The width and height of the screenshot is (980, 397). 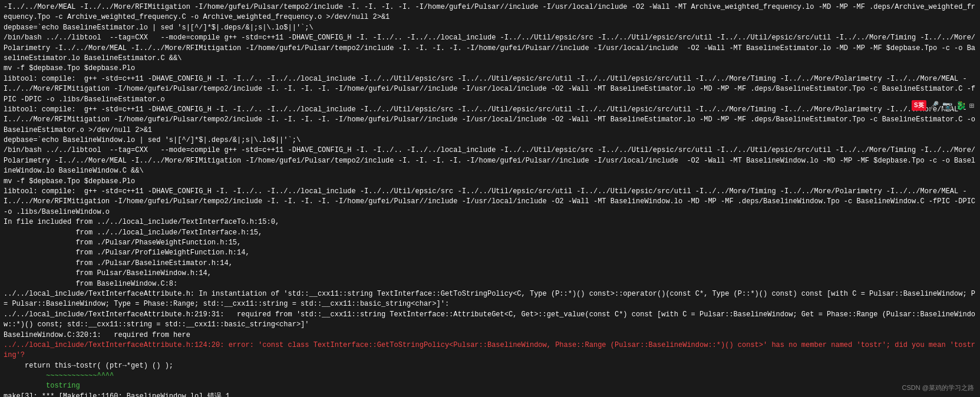 What do you see at coordinates (490, 202) in the screenshot?
I see `terminal-line-10: libtool: compile: g++ -std=c++11 -DHAVE_…` at bounding box center [490, 202].